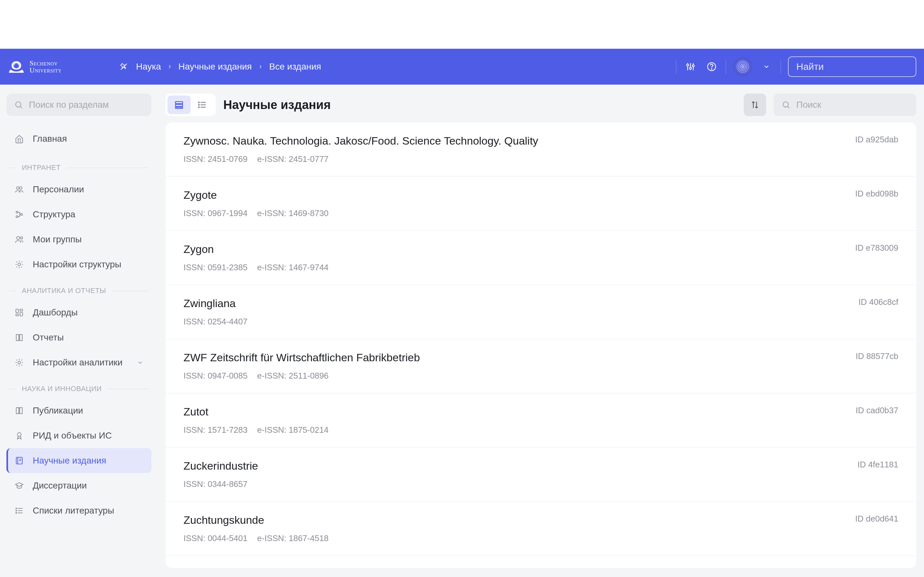 Image resolution: width=924 pixels, height=577 pixels. What do you see at coordinates (541, 475) in the screenshot?
I see `result-row: Zuckerindustrie ISSN: 0344-8657 ID 4fe11…` at bounding box center [541, 475].